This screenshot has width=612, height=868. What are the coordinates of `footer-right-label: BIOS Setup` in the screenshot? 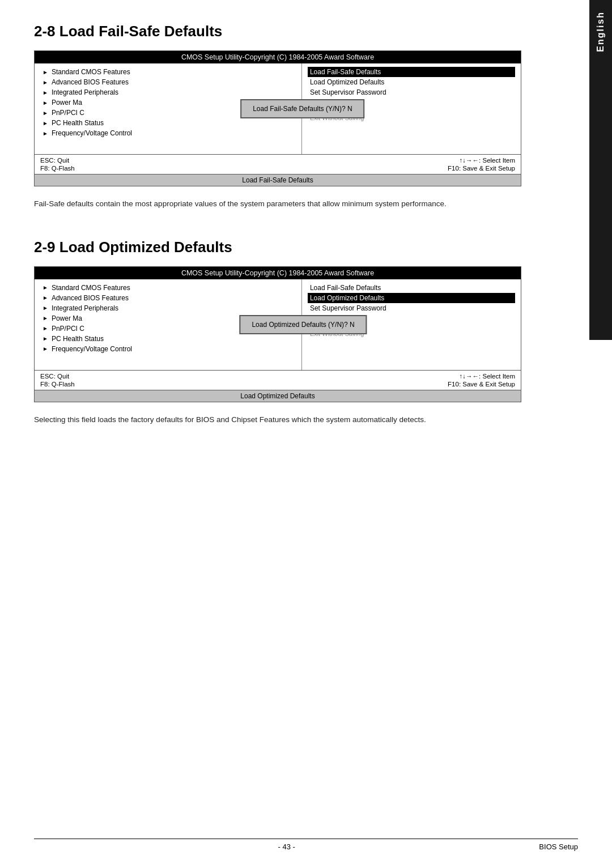 It's located at (559, 846).